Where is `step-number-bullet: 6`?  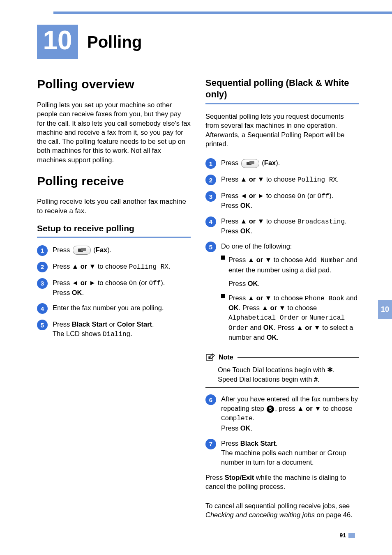
step-number-bullet: 6 is located at coordinates (211, 400).